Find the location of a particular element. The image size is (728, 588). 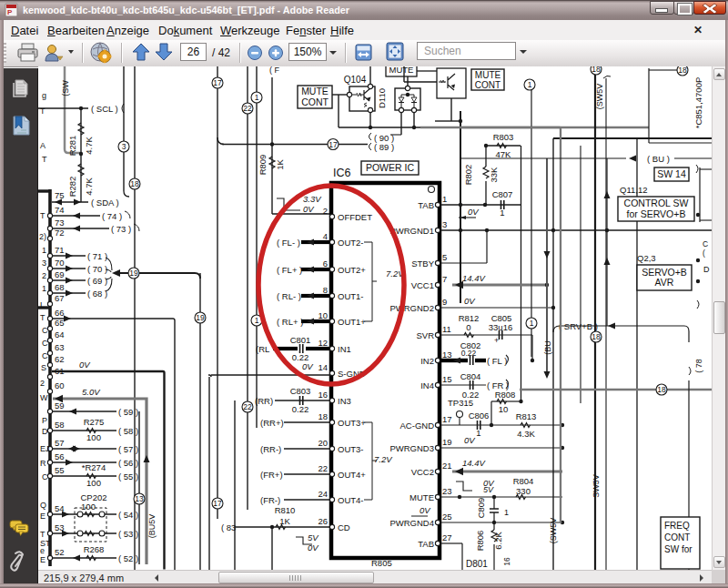

svg-text: 11 is located at coordinates (447, 329).